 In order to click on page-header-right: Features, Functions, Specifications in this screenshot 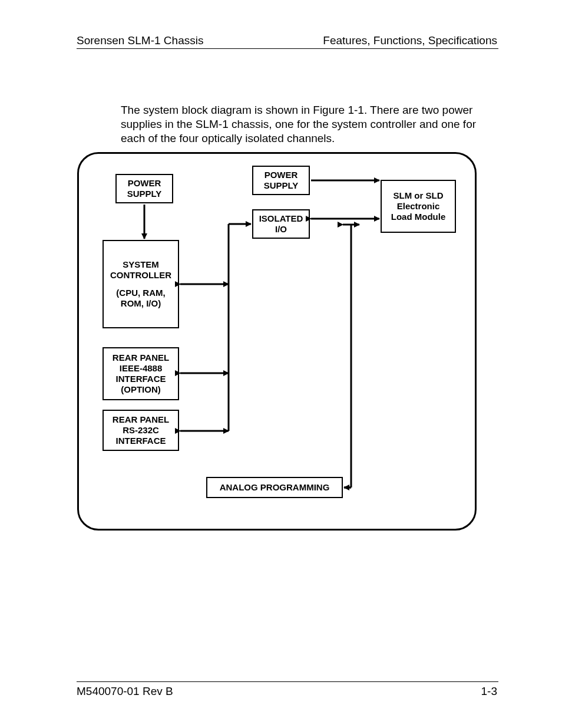, I will do `click(410, 41)`.